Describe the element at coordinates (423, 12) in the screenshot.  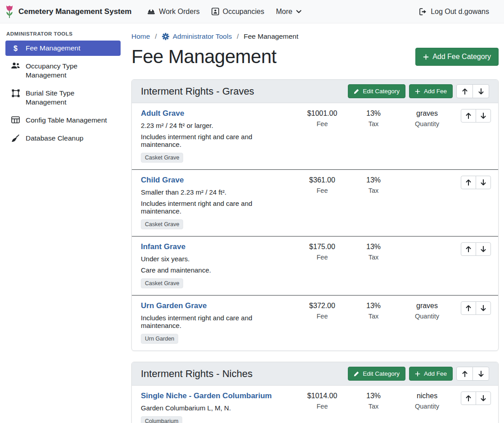
I see `logout-icon` at that location.